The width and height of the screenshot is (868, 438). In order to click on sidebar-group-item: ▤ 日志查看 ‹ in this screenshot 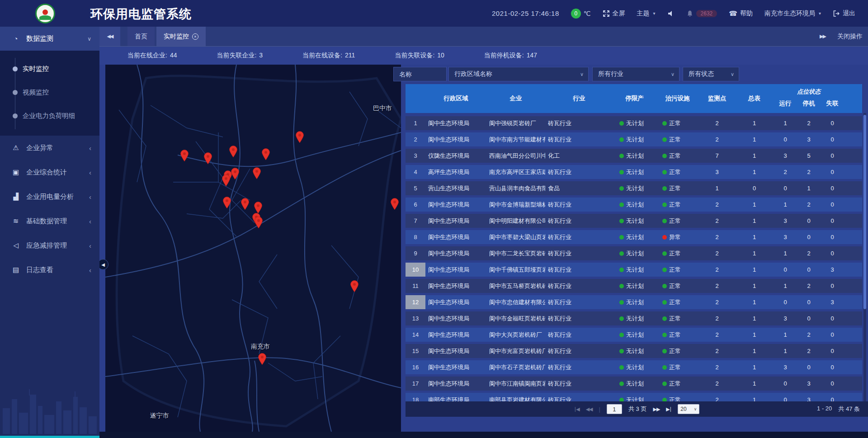, I will do `click(50, 270)`.